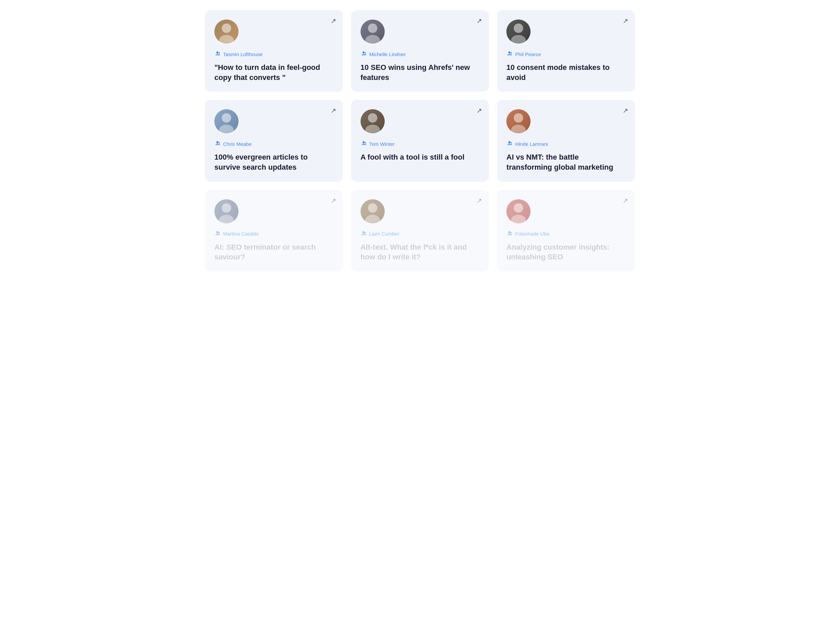 The height and width of the screenshot is (627, 840). What do you see at coordinates (274, 140) in the screenshot?
I see `card-4: ↗ Chris Meabe100% evergreen articles to …` at bounding box center [274, 140].